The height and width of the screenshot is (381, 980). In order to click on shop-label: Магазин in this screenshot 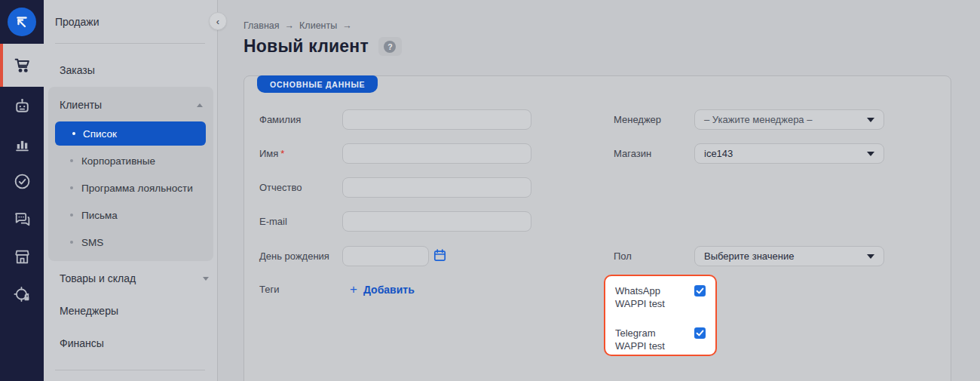, I will do `click(632, 154)`.